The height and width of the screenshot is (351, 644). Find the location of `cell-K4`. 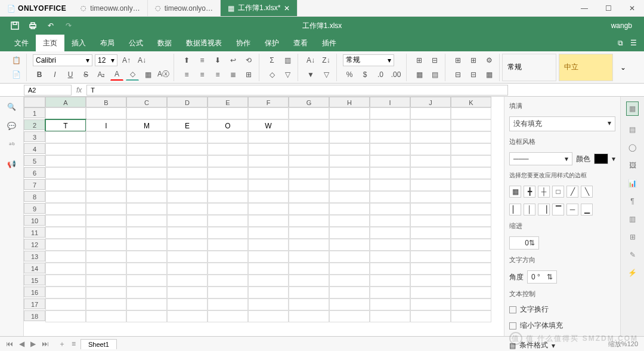

cell-K4 is located at coordinates (471, 149).